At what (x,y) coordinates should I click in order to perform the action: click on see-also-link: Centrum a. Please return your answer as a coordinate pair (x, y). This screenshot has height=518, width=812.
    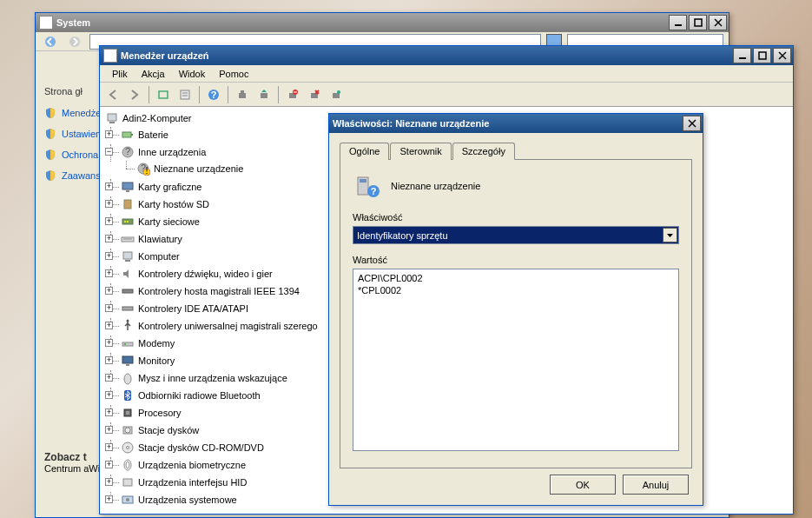
    Looking at the image, I should click on (66, 468).